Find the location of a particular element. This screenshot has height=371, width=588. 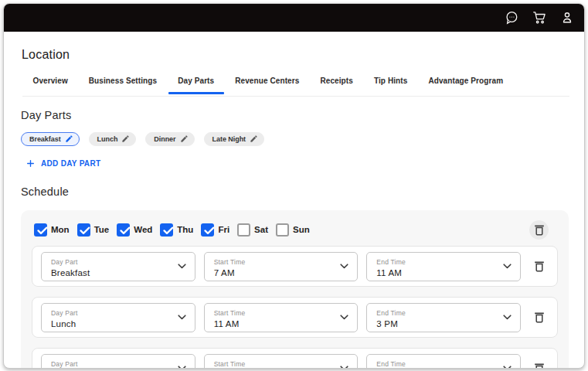

select-field: Day Part Lunch is located at coordinates (118, 318).